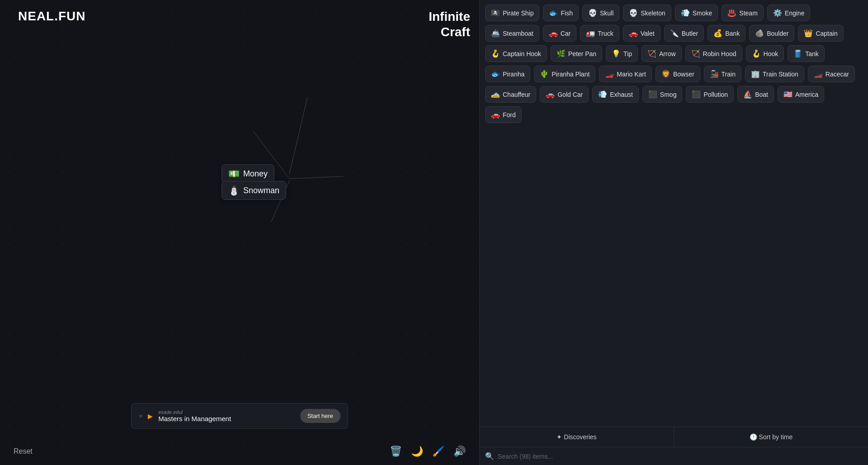 The height and width of the screenshot is (465, 868). Describe the element at coordinates (565, 74) in the screenshot. I see `item-chip: 🌵Piranha Plant` at that location.